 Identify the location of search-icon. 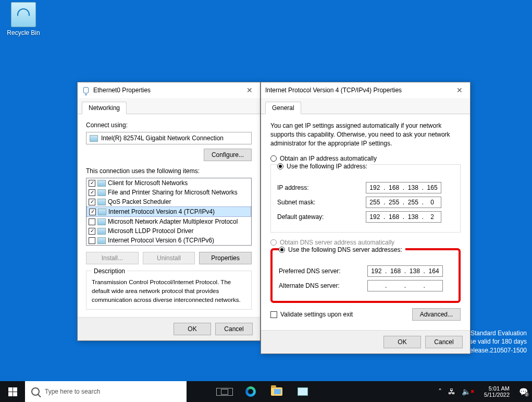
(35, 392).